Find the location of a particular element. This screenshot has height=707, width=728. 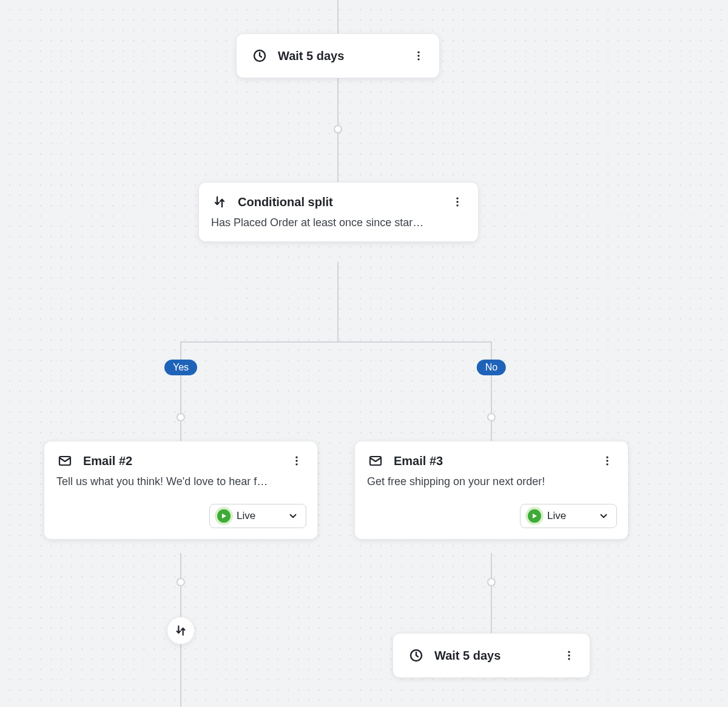

flow-node-email-2: Email #2 Tell us what you think! We'd lo… is located at coordinates (181, 490).